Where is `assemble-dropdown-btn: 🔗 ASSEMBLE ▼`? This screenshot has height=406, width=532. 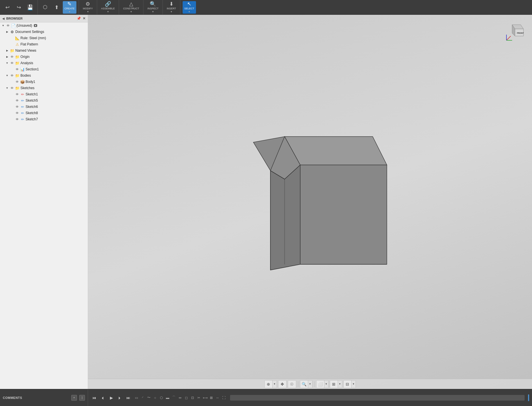 assemble-dropdown-btn: 🔗 ASSEMBLE ▼ is located at coordinates (108, 7).